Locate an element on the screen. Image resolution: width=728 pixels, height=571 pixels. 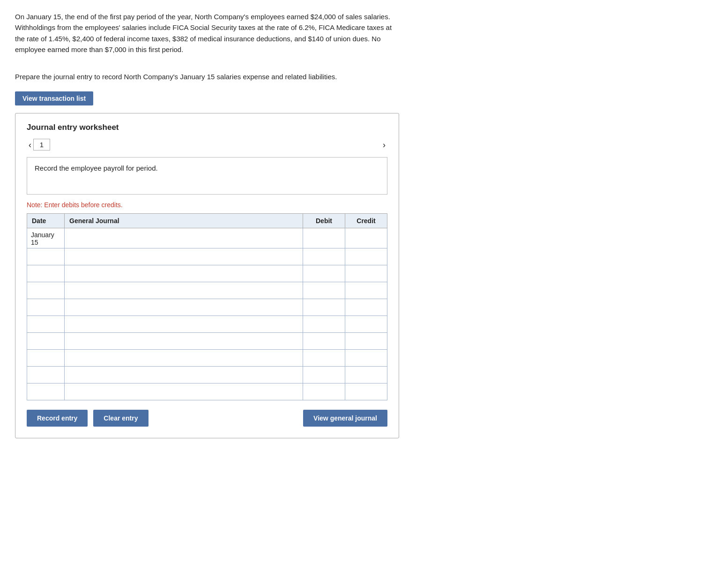
col-header-date: Date is located at coordinates (46, 221).